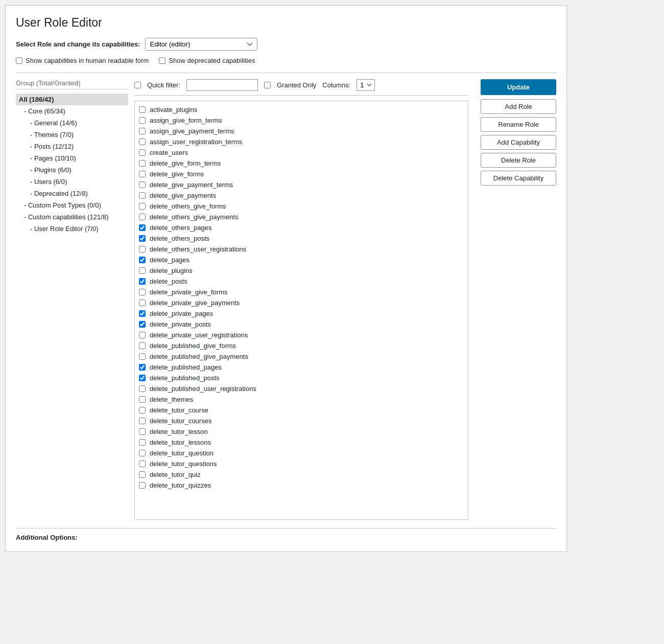  What do you see at coordinates (181, 314) in the screenshot?
I see `capability-label-delete_private_pages: delete_private_pages` at bounding box center [181, 314].